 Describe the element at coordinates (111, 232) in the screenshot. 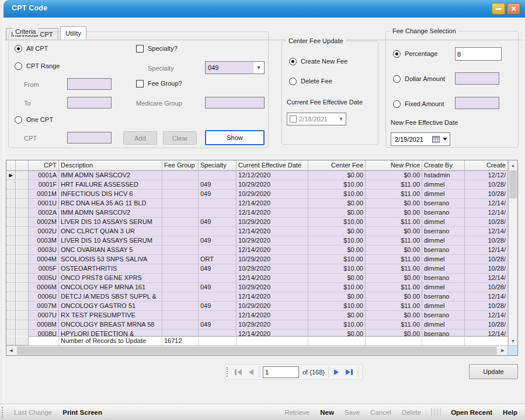

I see `grid-cell: ONC CLRCT QUAN 3 UR` at that location.